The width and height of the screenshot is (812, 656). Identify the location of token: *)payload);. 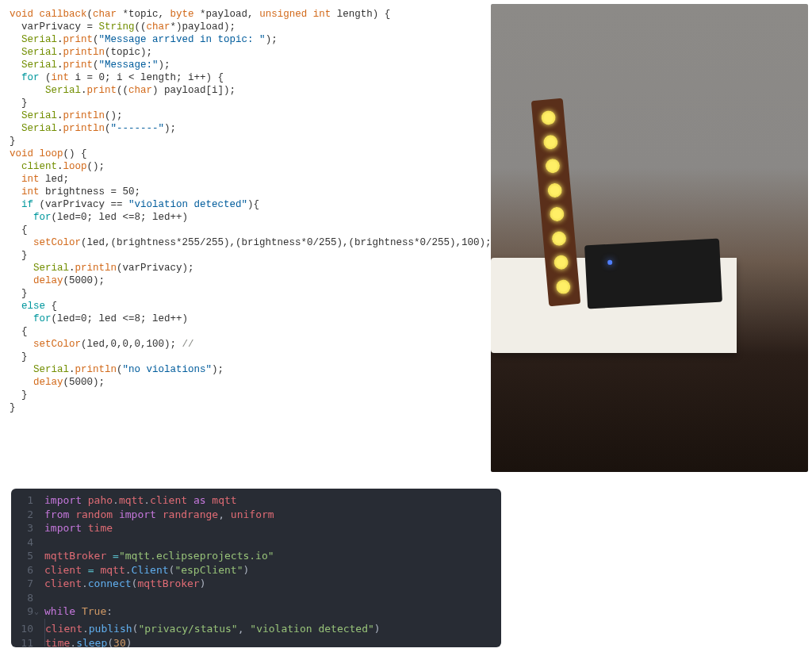
(203, 27).